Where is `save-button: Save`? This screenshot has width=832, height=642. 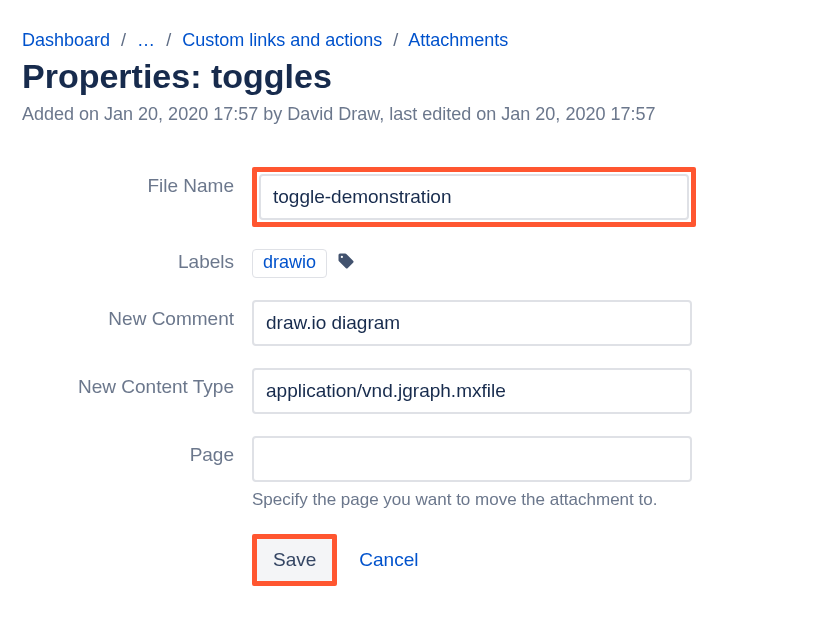 save-button: Save is located at coordinates (294, 560).